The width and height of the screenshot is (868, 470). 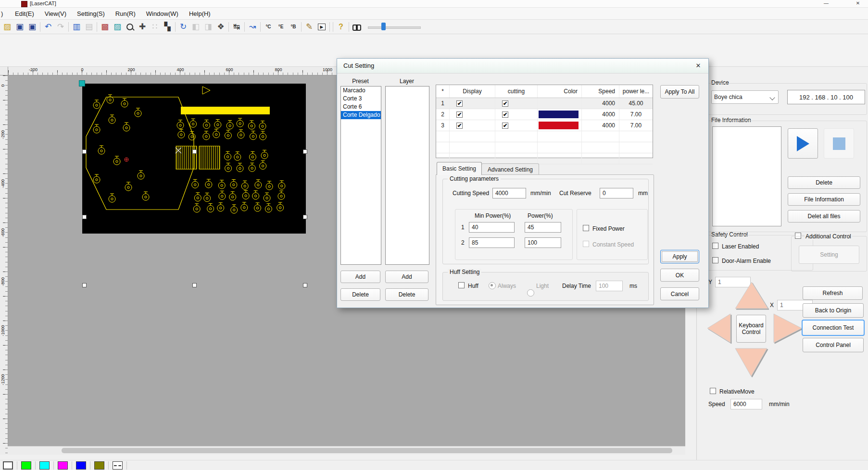 I want to click on min-power-1-input, so click(x=491, y=227).